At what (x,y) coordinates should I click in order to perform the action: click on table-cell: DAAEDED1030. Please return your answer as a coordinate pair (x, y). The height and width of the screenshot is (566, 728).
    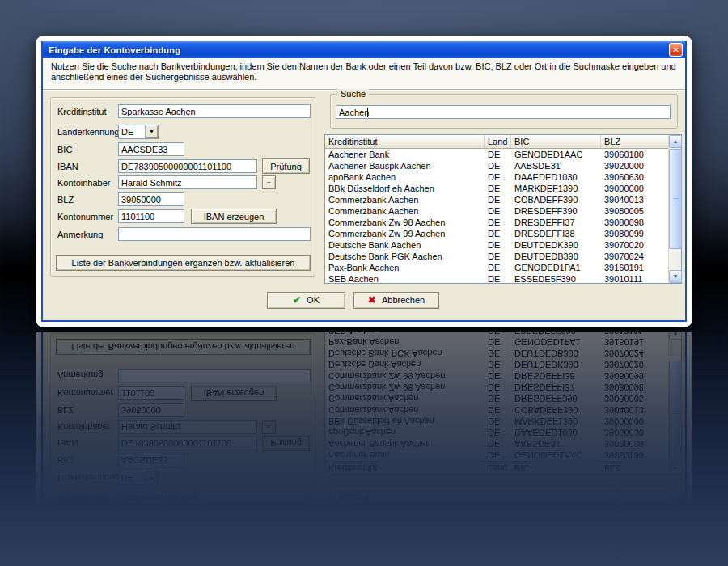
    Looking at the image, I should click on (557, 177).